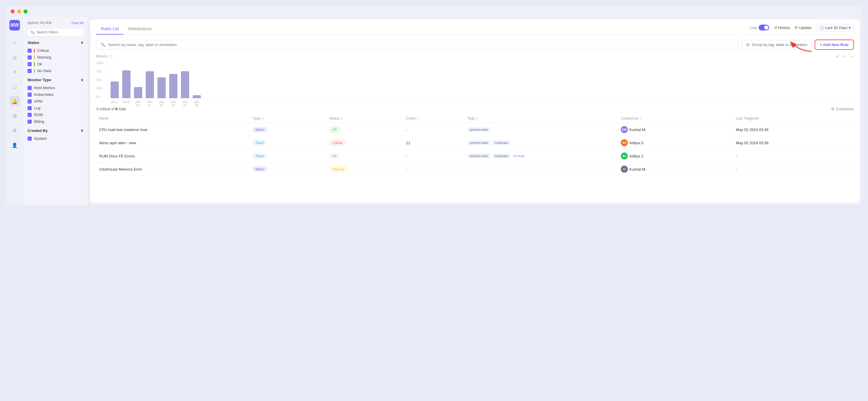  Describe the element at coordinates (421, 44) in the screenshot. I see `search-main-input` at that location.